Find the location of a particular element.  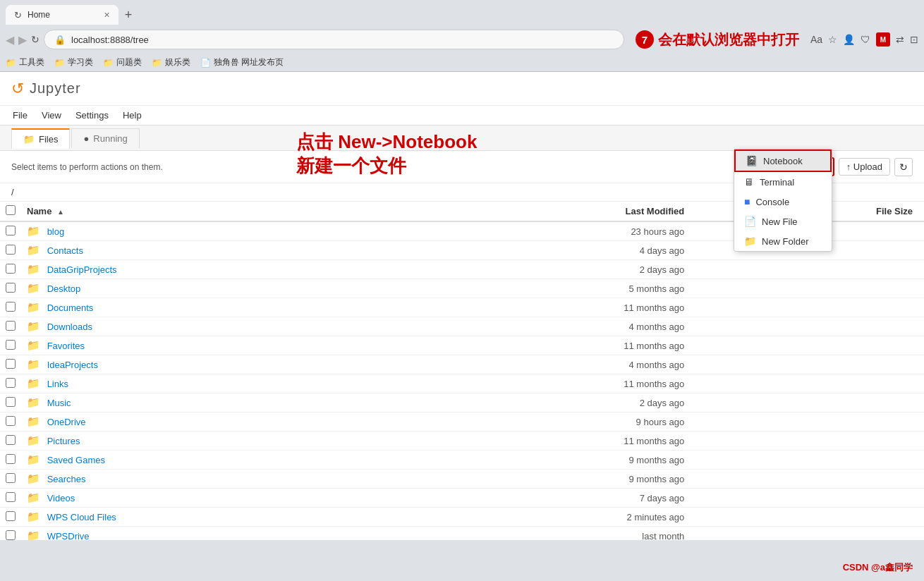

bookmark-problems-icon: 📁 is located at coordinates (109, 63).